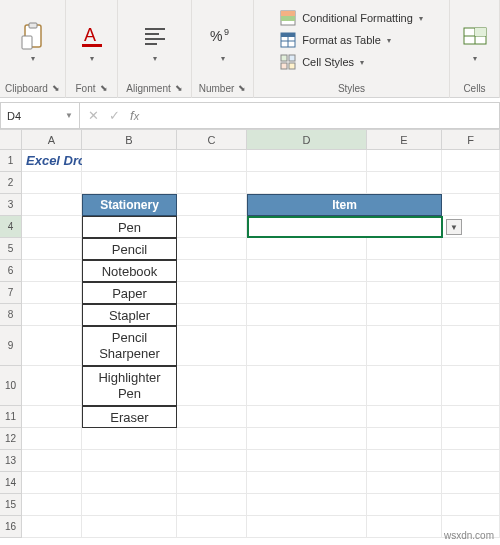  What do you see at coordinates (352, 62) in the screenshot?
I see `cell-styles-button: Cell Styles ▾` at bounding box center [352, 62].